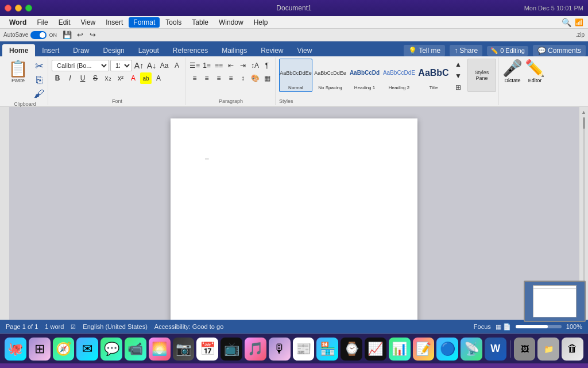 The image size is (588, 368). I want to click on menu-word: Word, so click(18, 22).